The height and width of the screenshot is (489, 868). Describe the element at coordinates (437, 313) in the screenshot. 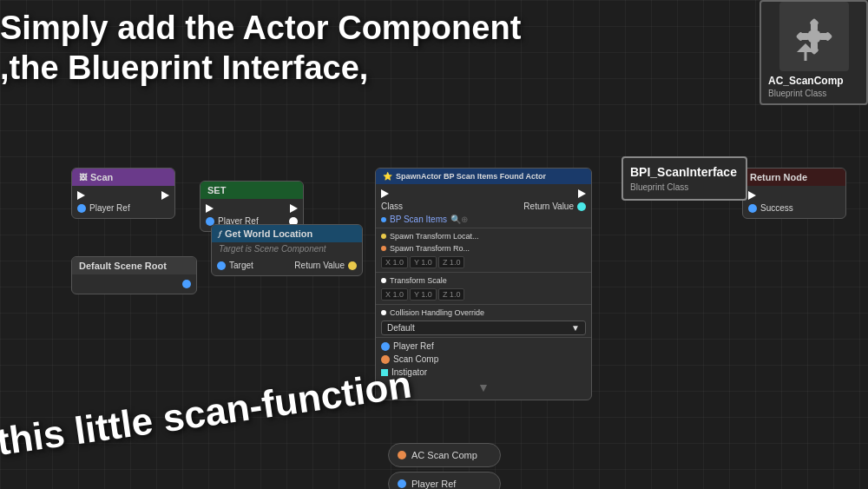

I see `spawn-collision-label: Collision Handling Override` at that location.